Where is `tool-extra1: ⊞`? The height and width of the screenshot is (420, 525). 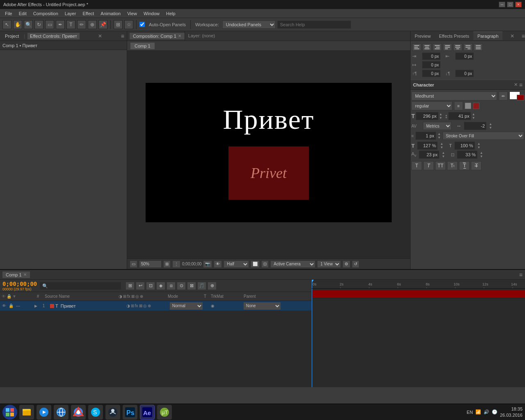
tool-extra1: ⊞ is located at coordinates (118, 25).